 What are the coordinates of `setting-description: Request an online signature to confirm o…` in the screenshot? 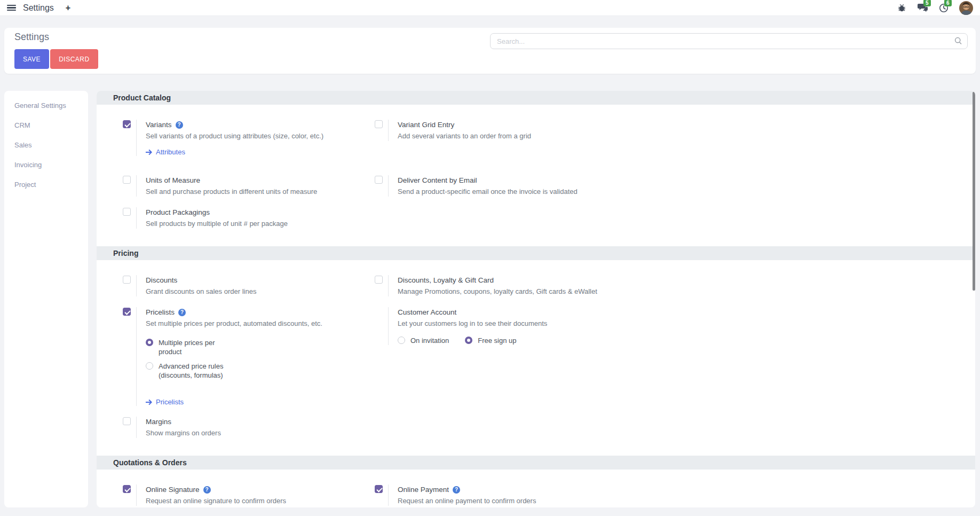 It's located at (216, 501).